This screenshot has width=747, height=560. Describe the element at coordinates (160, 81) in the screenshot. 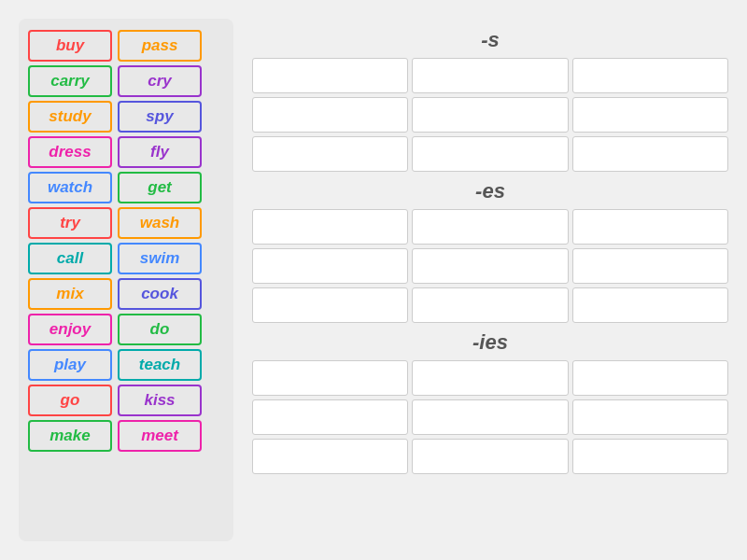

I see `word-tile-cry: cry` at that location.